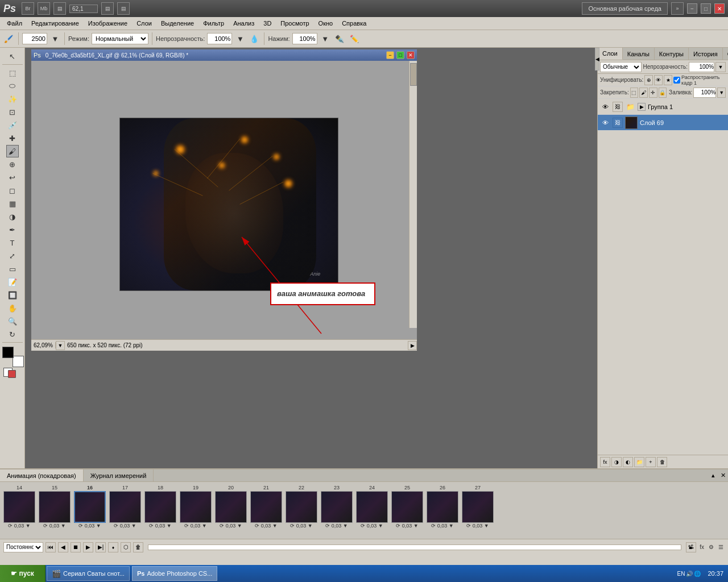  Describe the element at coordinates (340, 39) in the screenshot. I see `stylus-btn: ✒️` at that location.